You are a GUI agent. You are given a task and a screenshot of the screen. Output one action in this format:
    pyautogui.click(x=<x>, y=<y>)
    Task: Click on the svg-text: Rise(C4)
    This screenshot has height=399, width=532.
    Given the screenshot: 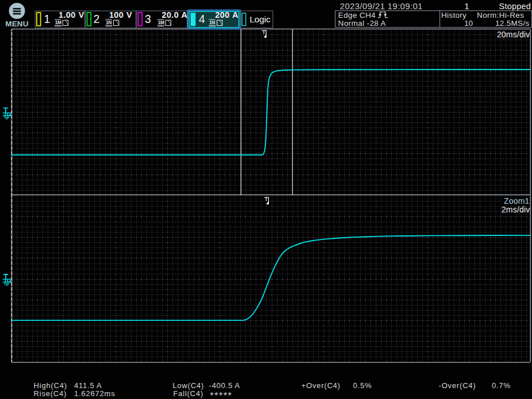 What is the action you would take?
    pyautogui.click(x=51, y=394)
    